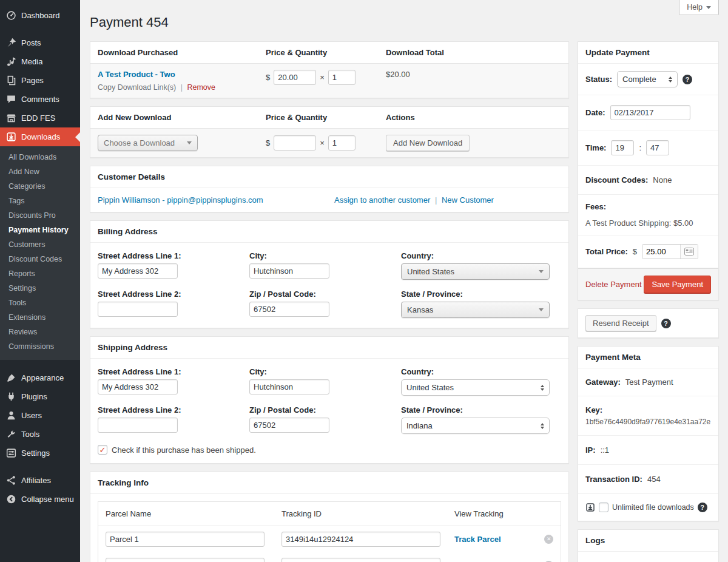  What do you see at coordinates (40, 62) in the screenshot?
I see `sidebar-item-media: Media` at bounding box center [40, 62].